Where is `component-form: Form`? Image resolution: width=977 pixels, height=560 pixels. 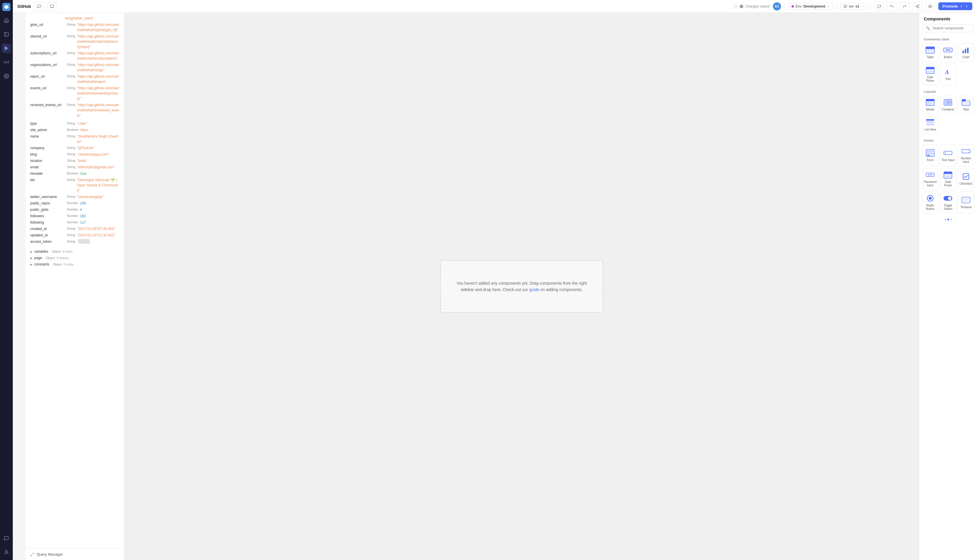 component-form: Form is located at coordinates (930, 155).